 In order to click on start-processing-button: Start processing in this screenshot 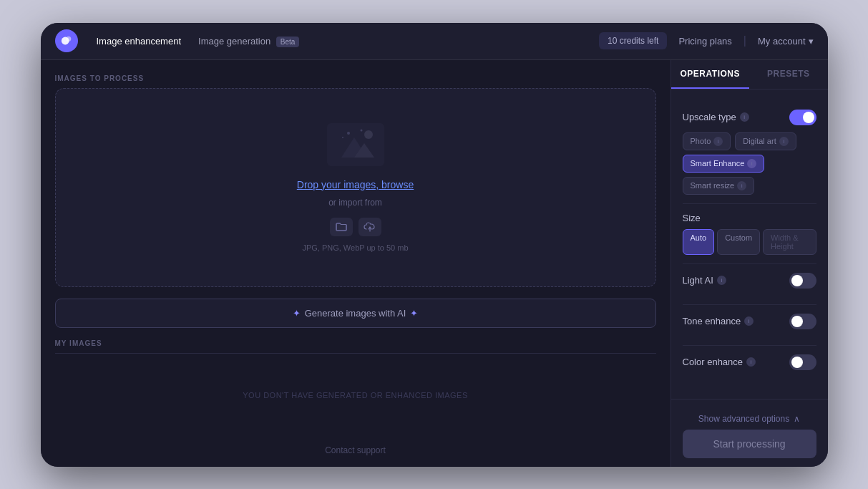, I will do `click(750, 444)`.